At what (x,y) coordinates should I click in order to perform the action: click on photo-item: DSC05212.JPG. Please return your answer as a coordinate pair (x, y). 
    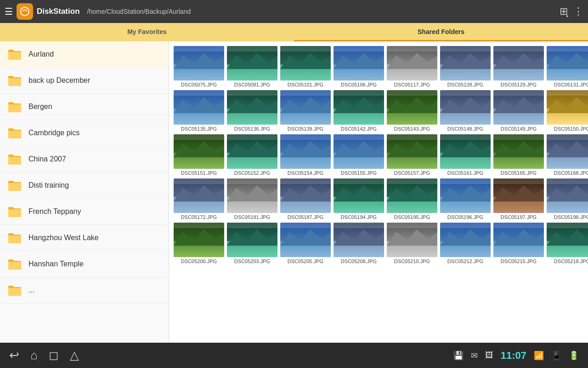
    Looking at the image, I should click on (465, 243).